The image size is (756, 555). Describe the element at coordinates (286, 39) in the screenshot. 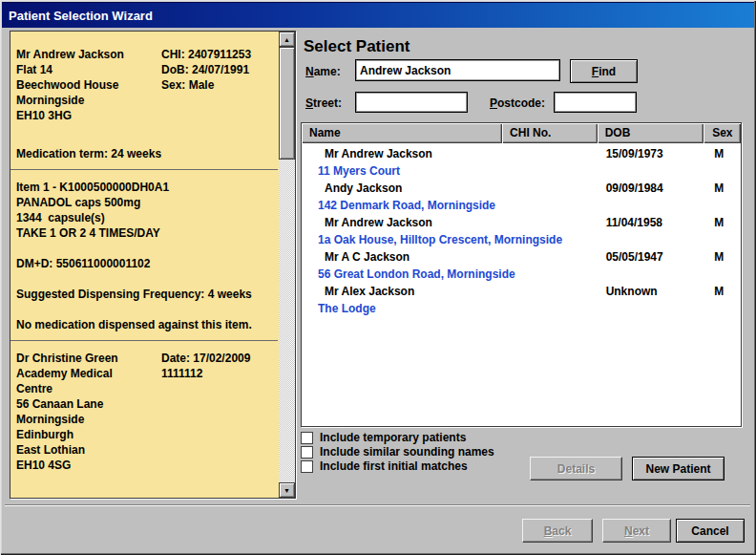

I see `scroll-up-button: ▲` at that location.